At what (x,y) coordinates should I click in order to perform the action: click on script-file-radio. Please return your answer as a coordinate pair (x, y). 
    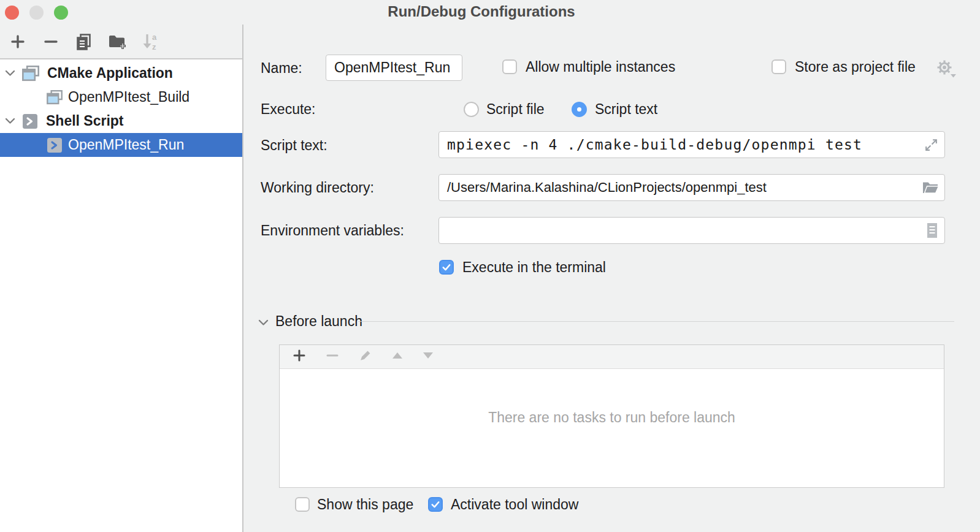
    Looking at the image, I should click on (471, 109).